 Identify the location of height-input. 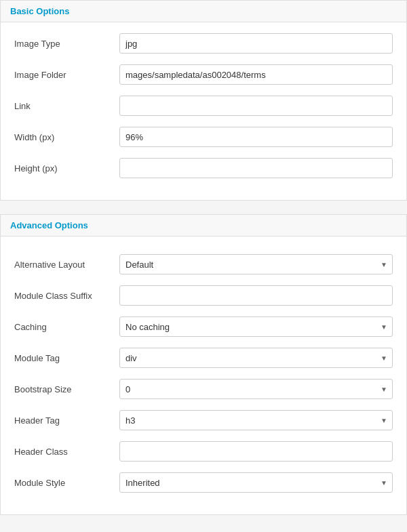
(256, 168).